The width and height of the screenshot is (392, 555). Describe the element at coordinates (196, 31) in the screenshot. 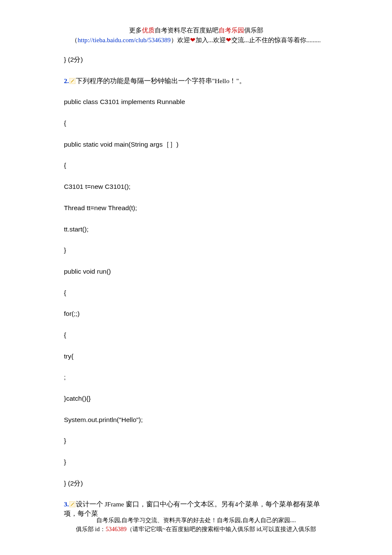

I see `header-line-1: 更多优质自考资料尽在百度贴吧自考乐园俱乐部` at that location.